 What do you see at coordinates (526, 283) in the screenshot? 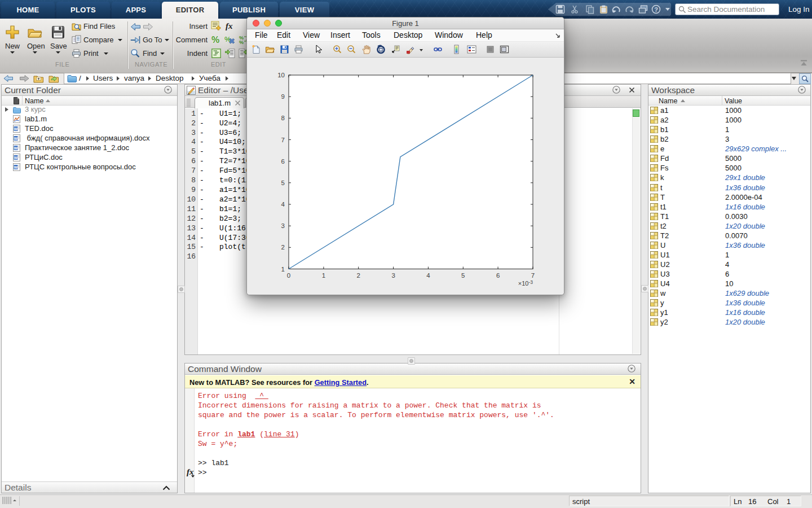
I see `svg-text: ×10-3` at bounding box center [526, 283].